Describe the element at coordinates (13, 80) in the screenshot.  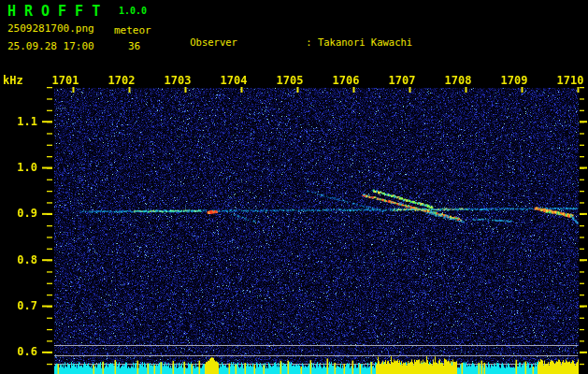
I see `y-axis-unit-label: kHz` at that location.